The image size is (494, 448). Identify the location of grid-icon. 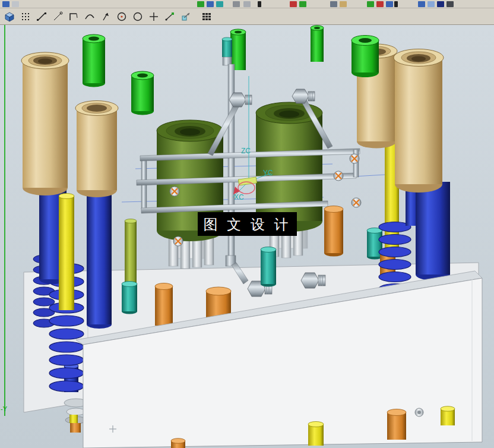
(207, 17).